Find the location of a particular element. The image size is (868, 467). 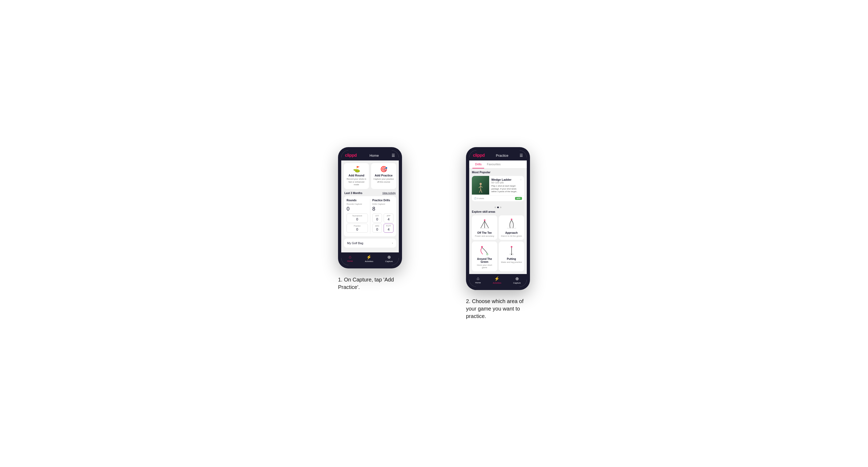

skill-putt-name: Putting is located at coordinates (512, 259).